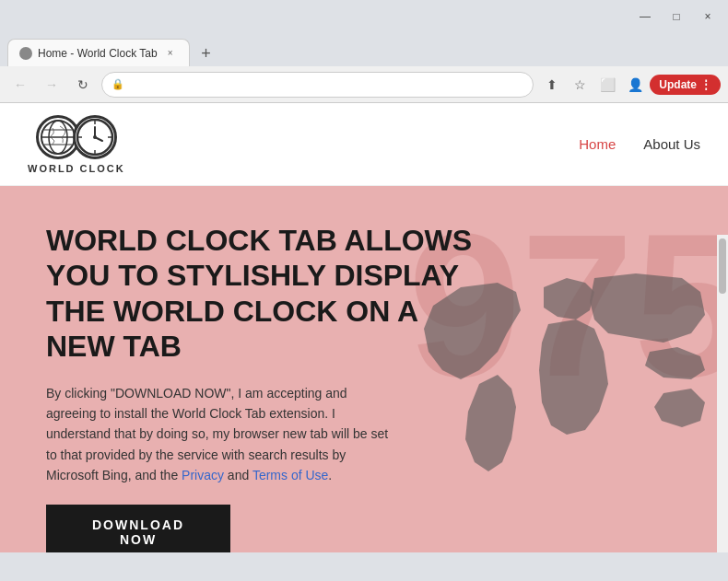 The height and width of the screenshot is (581, 728). What do you see at coordinates (722, 394) in the screenshot?
I see `scrollbar` at bounding box center [722, 394].